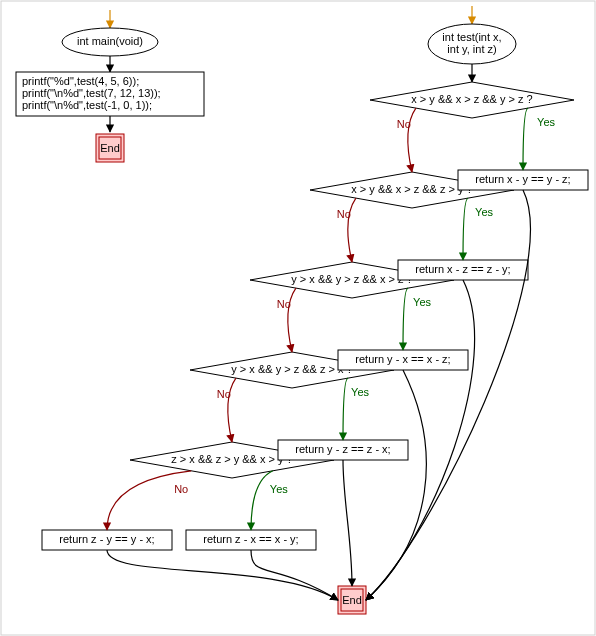  Describe the element at coordinates (352, 279) in the screenshot. I see `svg-text: y > x && y > z && x > z ?` at that location.